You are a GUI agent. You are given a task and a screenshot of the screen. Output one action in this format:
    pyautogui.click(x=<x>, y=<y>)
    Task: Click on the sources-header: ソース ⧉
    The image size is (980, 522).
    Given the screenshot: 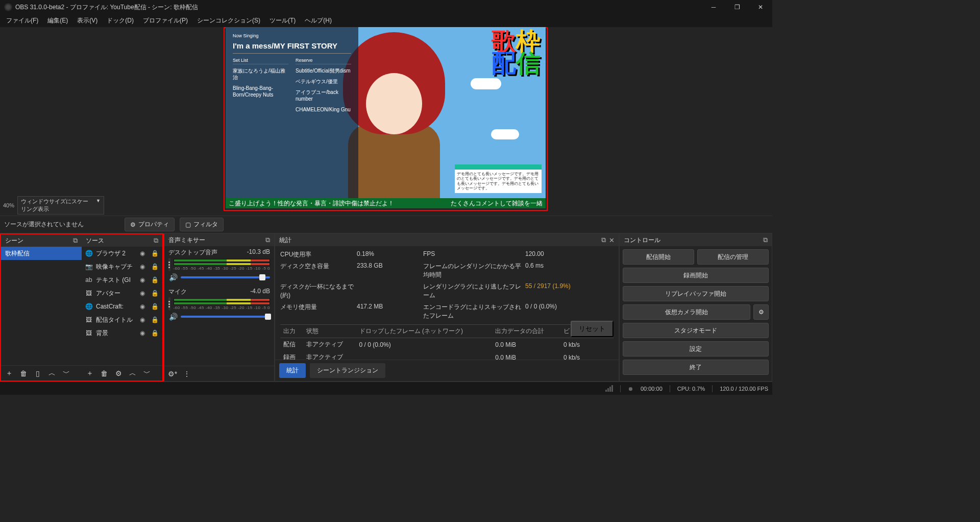 What is the action you would take?
    pyautogui.click(x=122, y=241)
    